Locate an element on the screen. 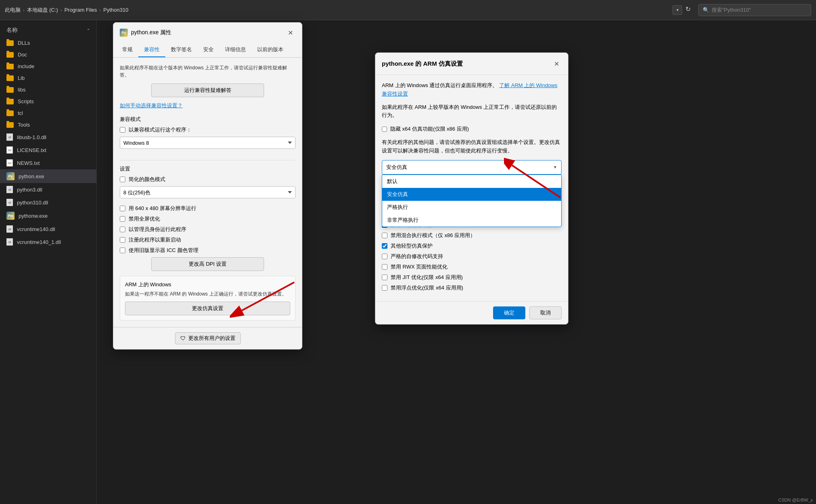 This screenshot has width=816, height=504. dialog-titlebar: Py python.exe 属性 ✕ is located at coordinates (208, 33).